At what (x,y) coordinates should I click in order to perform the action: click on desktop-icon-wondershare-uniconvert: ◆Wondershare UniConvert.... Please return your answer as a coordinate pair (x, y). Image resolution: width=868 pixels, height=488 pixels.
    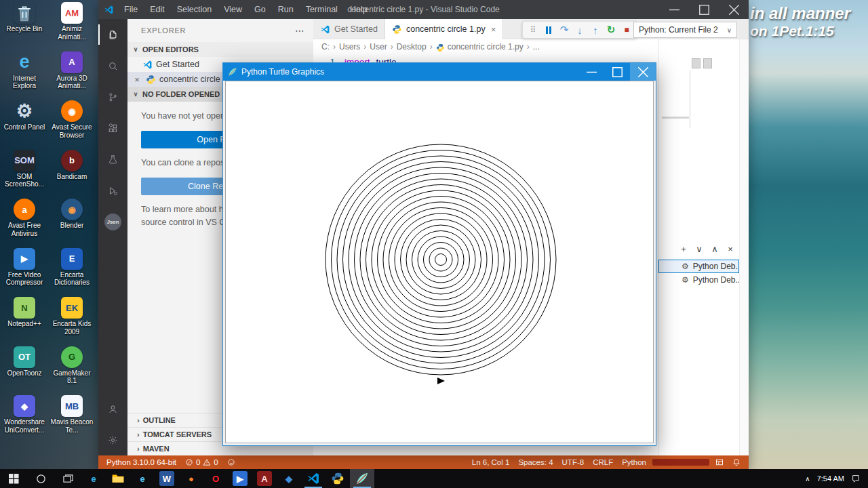
    Looking at the image, I should click on (24, 417).